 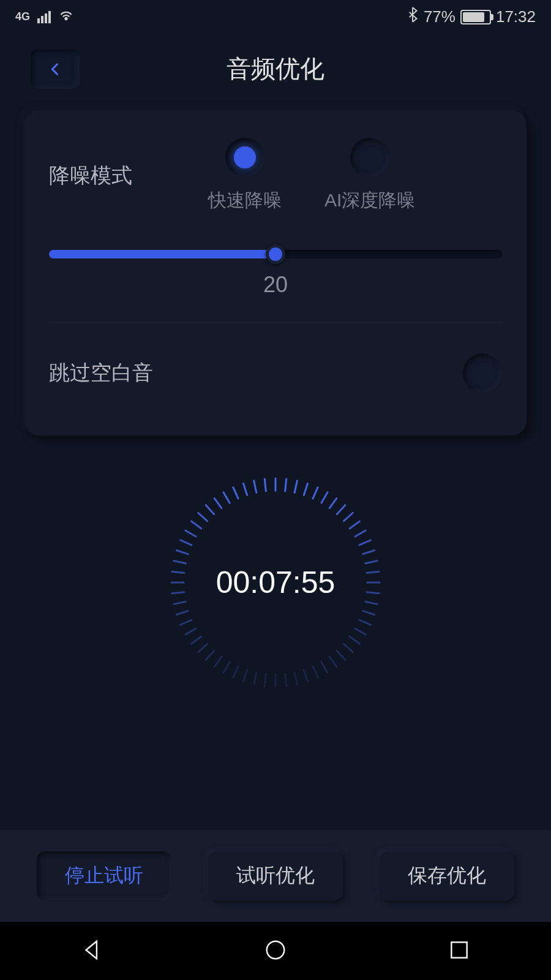 What do you see at coordinates (276, 285) in the screenshot?
I see `slider-value: 20` at bounding box center [276, 285].